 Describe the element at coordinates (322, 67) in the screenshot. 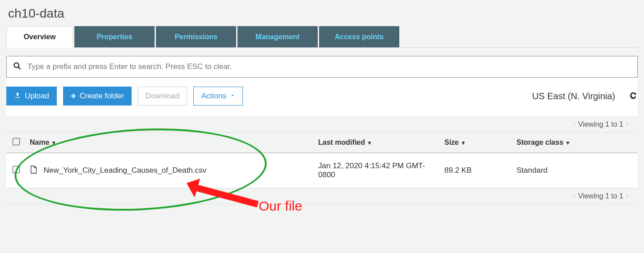

I see `search-box` at that location.